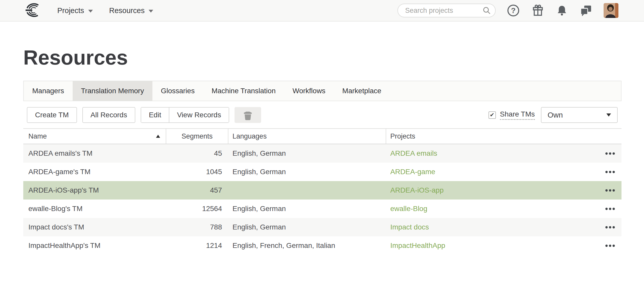 The image size is (644, 283). I want to click on project-link: ewalle-Blog, so click(409, 209).